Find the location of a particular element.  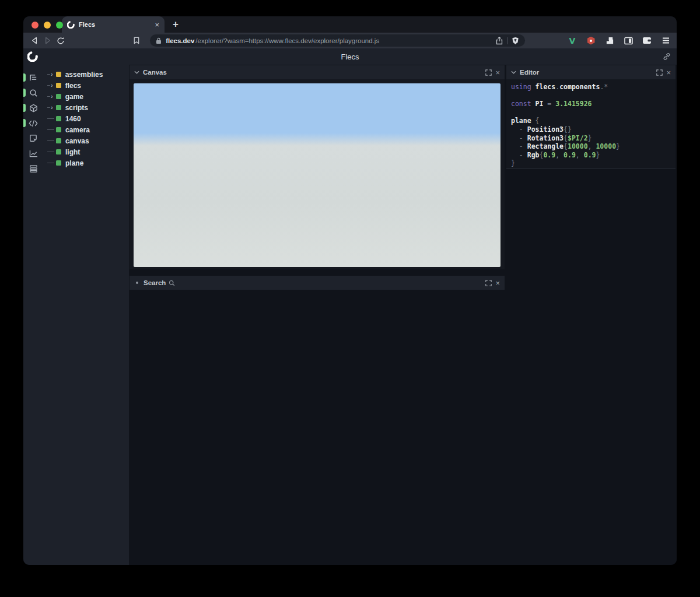

minimize-window-button is located at coordinates (47, 25).